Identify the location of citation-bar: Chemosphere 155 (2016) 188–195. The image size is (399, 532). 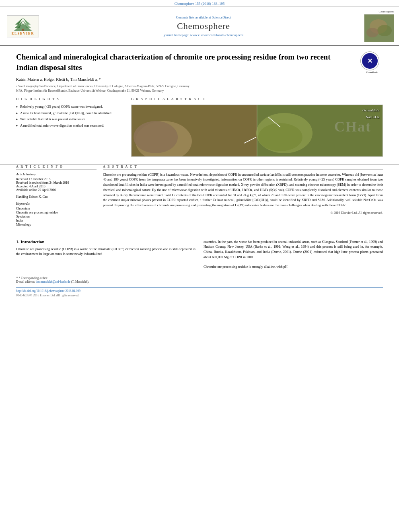
(200, 3).